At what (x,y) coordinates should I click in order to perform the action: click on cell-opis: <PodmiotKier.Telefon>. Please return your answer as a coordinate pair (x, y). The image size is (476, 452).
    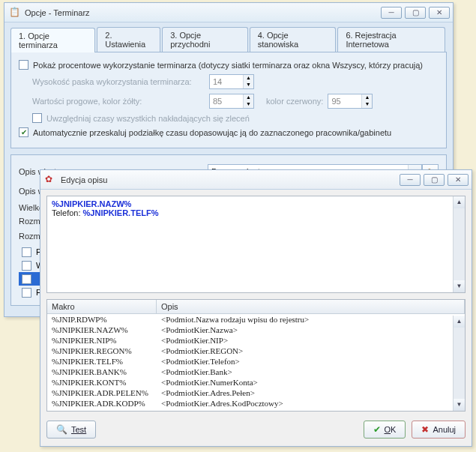
    Looking at the image, I should click on (310, 361).